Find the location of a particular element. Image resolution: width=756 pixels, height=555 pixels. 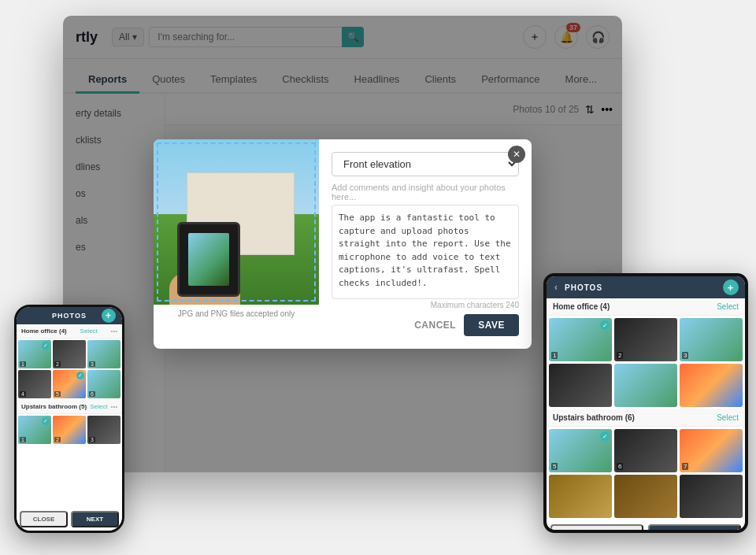

tablet-mockup: ‹ PHOTOS + Home office (4) Select ✓ 1 2 … is located at coordinates (646, 403).